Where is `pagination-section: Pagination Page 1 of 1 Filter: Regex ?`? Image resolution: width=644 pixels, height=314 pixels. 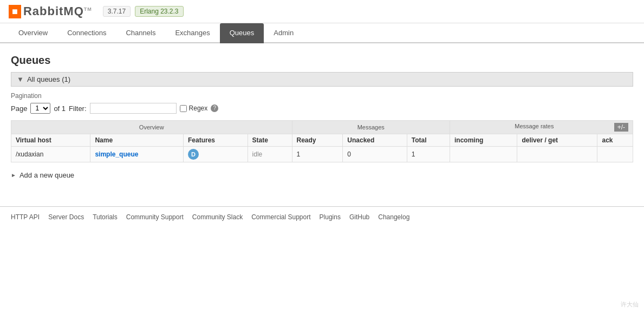
pagination-section: Pagination Page 1 of 1 Filter: Regex ? is located at coordinates (322, 103).